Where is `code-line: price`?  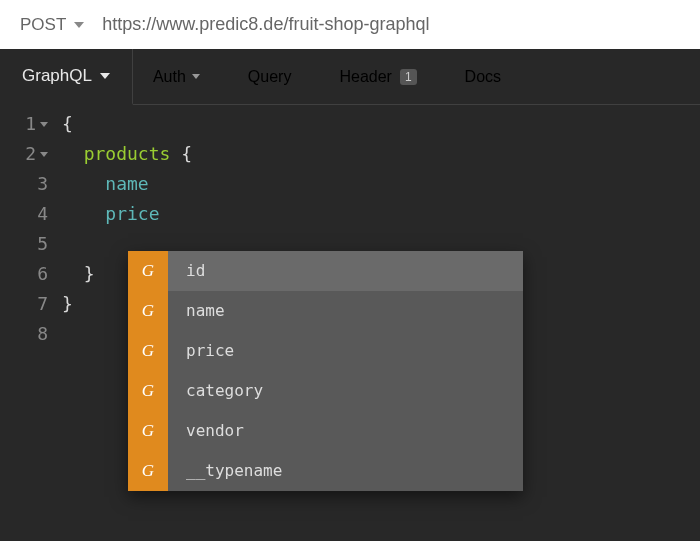 code-line: price is located at coordinates (381, 214).